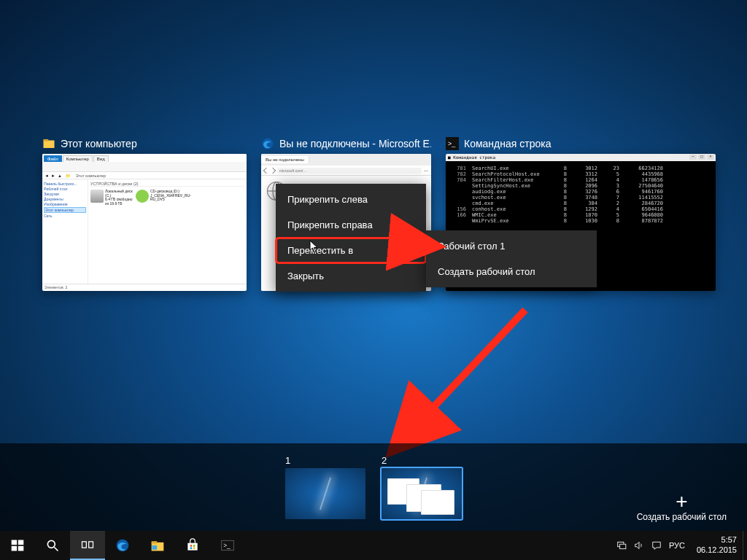  I want to click on new-desktop-label: Создать рабочий стол, so click(681, 517).